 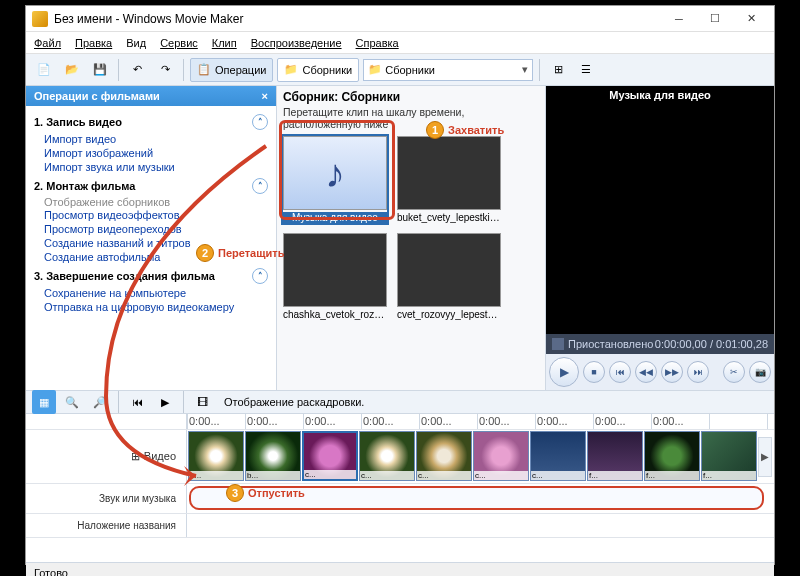 What do you see at coordinates (660, 95) in the screenshot?
I see `preview-title: Музыка для видео` at bounding box center [660, 95].